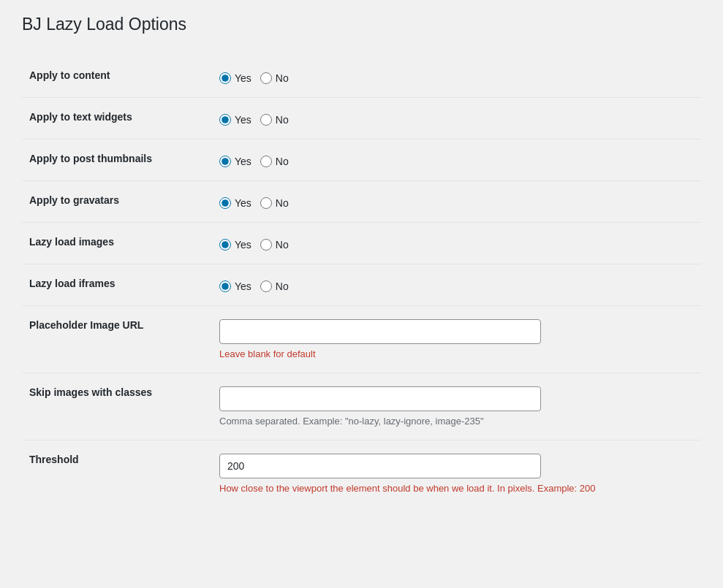 The width and height of the screenshot is (723, 588). What do you see at coordinates (456, 488) in the screenshot?
I see `threshold-hint: How close to the viewport the element sh…` at bounding box center [456, 488].